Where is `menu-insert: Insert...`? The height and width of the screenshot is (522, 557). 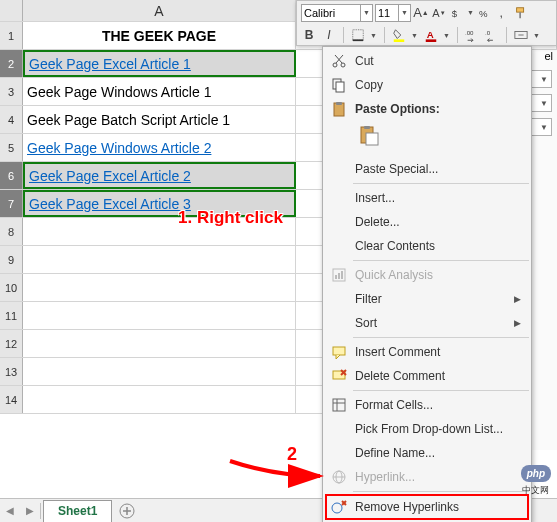
menu-insert: Insert... is located at coordinates (427, 198).